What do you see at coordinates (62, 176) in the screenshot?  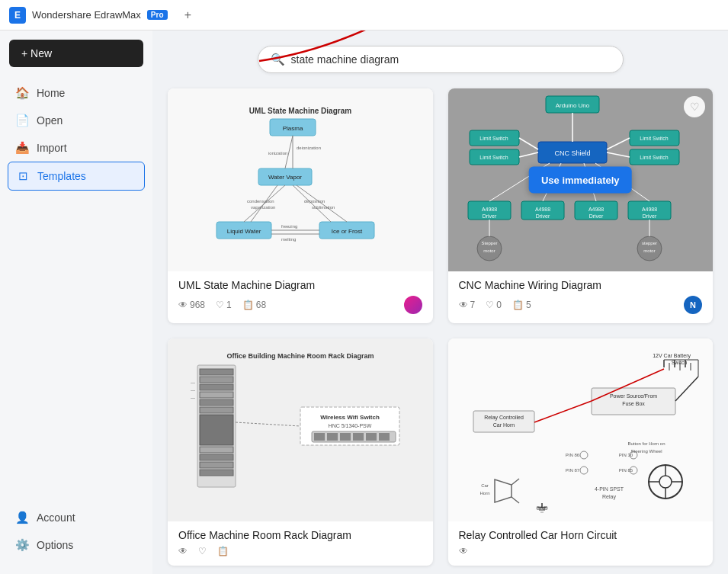 I see `sidebar-item-templates-label: Templates` at bounding box center [62, 176].